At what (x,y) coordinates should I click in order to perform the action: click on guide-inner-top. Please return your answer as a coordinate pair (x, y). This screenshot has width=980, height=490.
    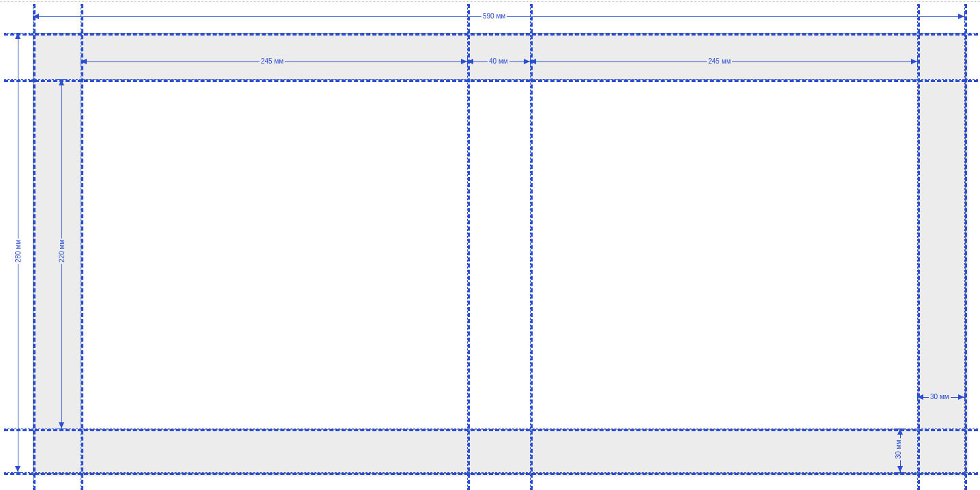
    Looking at the image, I should click on (491, 81).